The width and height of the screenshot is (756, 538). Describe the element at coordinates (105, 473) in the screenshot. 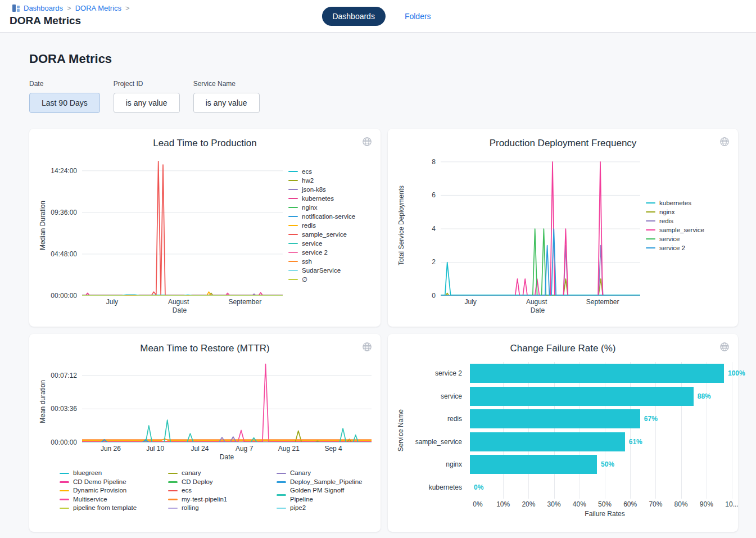

I see `legend-item: bluegreen` at that location.